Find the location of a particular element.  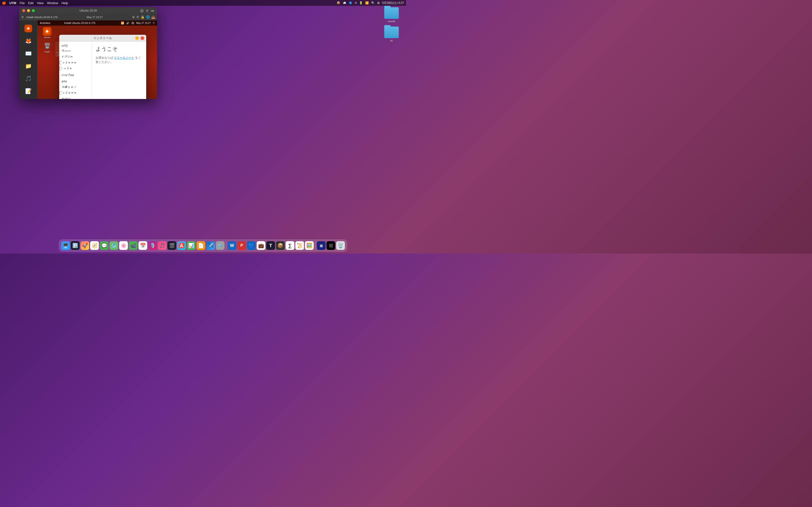

release-note-prefix: お望みならば is located at coordinates (104, 58).